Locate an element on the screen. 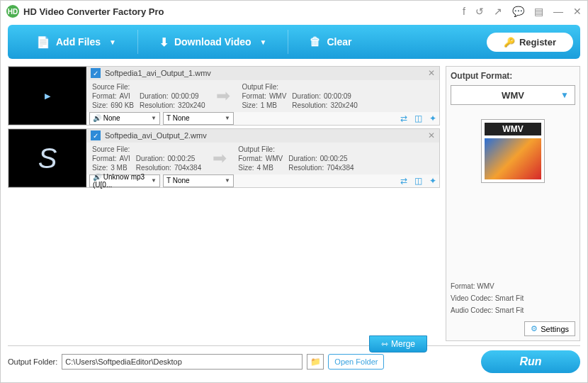 The height and width of the screenshot is (383, 588). merge-button: ⇿ Merge is located at coordinates (398, 344).